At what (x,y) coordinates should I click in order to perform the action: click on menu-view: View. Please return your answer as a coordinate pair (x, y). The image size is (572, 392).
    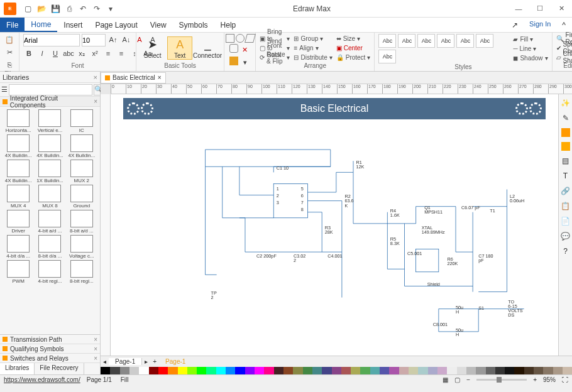
    Looking at the image, I should click on (158, 25).